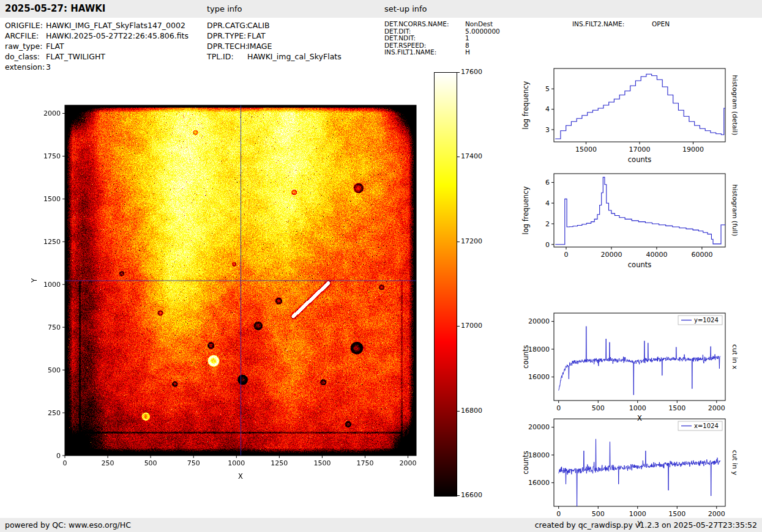 Image resolution: width=762 pixels, height=532 pixels. Describe the element at coordinates (471, 242) in the screenshot. I see `colorbar-tick-label: 17200` at that location.